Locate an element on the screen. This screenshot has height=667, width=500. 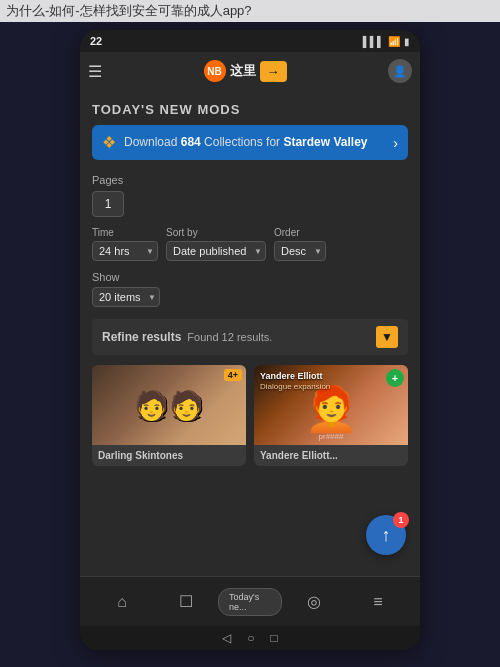
status-time: 22 is located at coordinates (96, 41).